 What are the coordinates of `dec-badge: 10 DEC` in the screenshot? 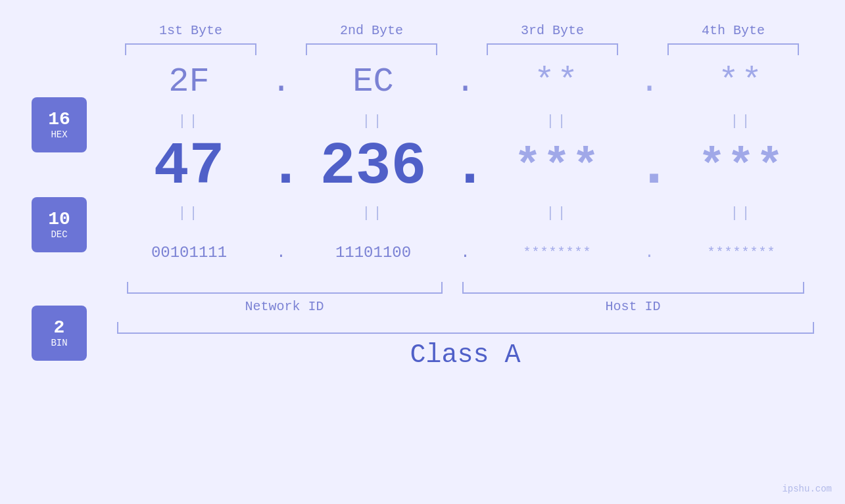 It's located at (59, 225).